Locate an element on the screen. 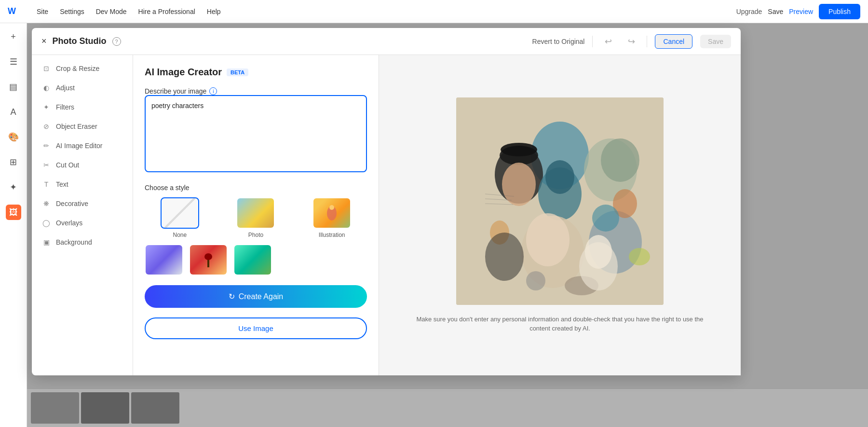  style5-thumb is located at coordinates (208, 260).